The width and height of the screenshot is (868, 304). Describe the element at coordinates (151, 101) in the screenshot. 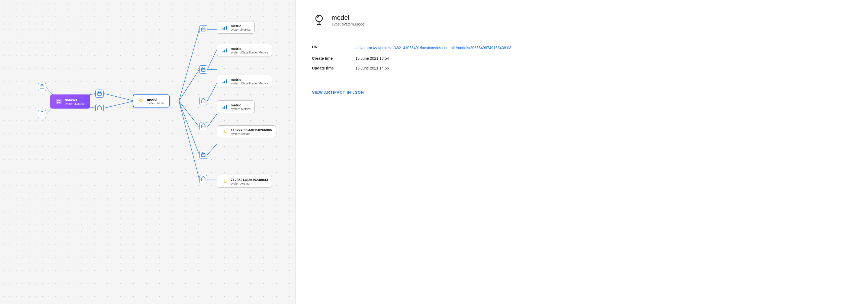

I see `model-node: model system.Model` at that location.